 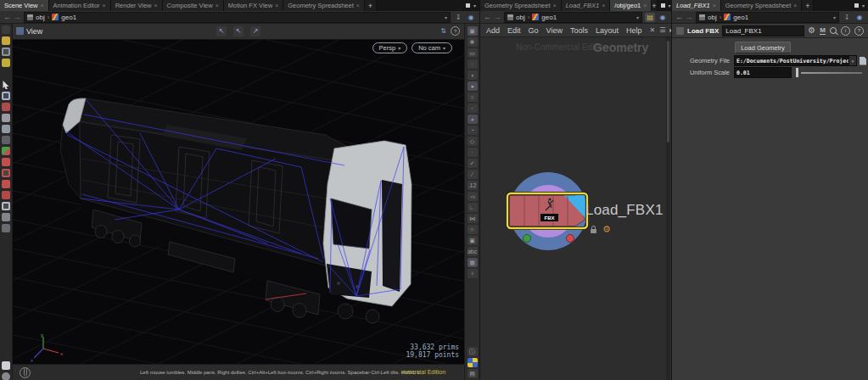 I want to click on axis-display-icon: ⊹, so click(x=473, y=229).